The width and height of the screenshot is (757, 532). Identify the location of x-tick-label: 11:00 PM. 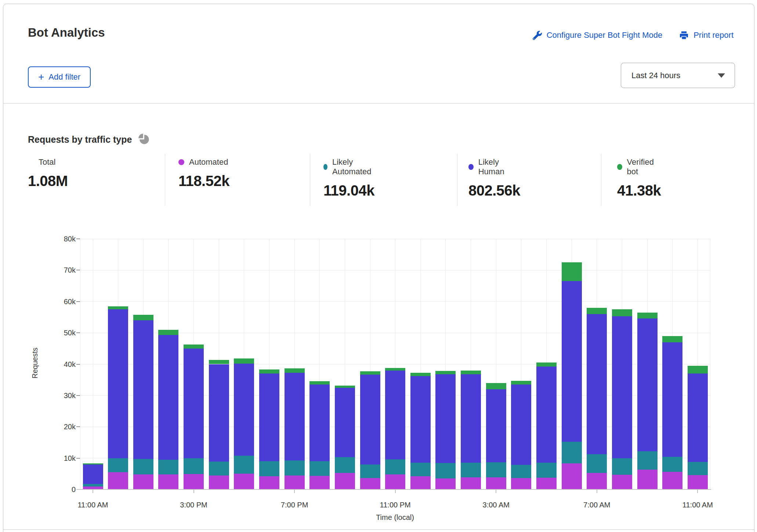
(395, 505).